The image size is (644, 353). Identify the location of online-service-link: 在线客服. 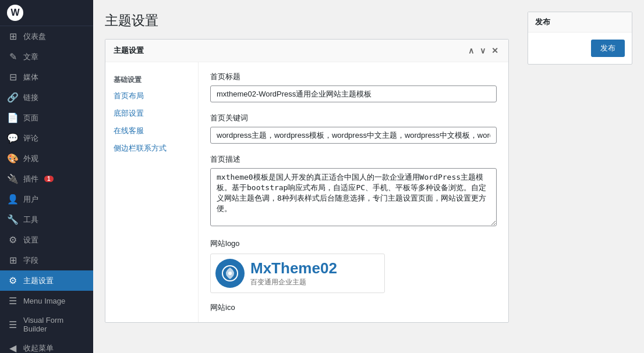
(151, 131).